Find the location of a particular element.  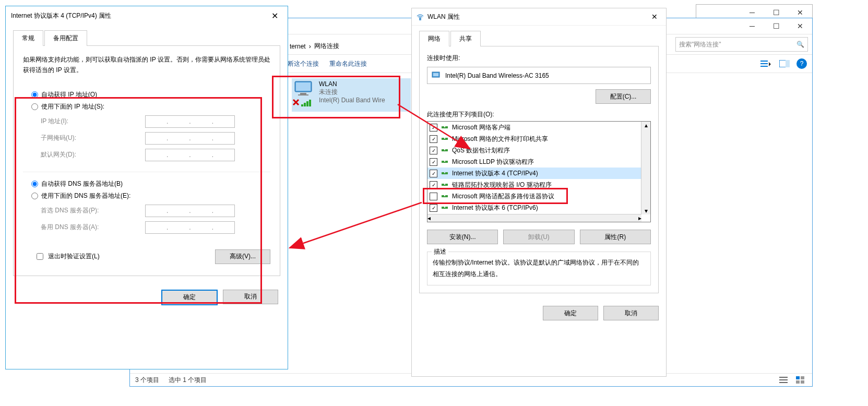

protocol-list: ✓Microsoft 网络客户端✓Microsoft 网络的文件和打印机共享✓Q… is located at coordinates (539, 172).